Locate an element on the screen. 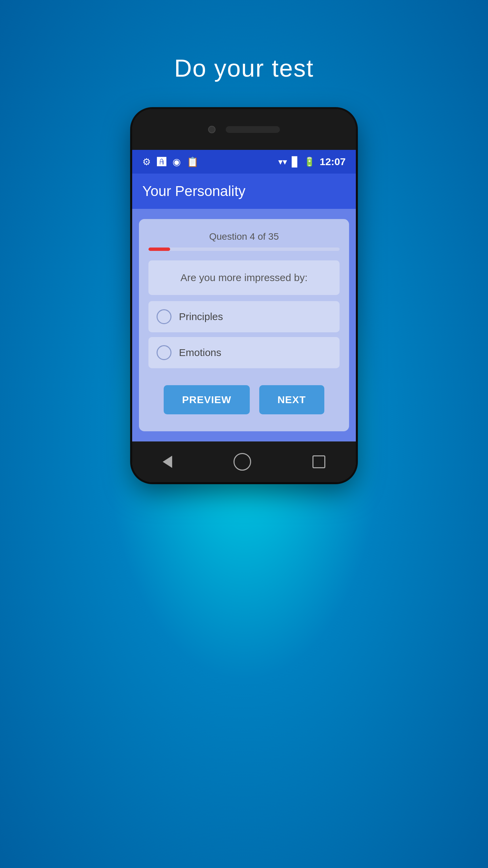  answer-option-2: Emotions is located at coordinates (244, 353).